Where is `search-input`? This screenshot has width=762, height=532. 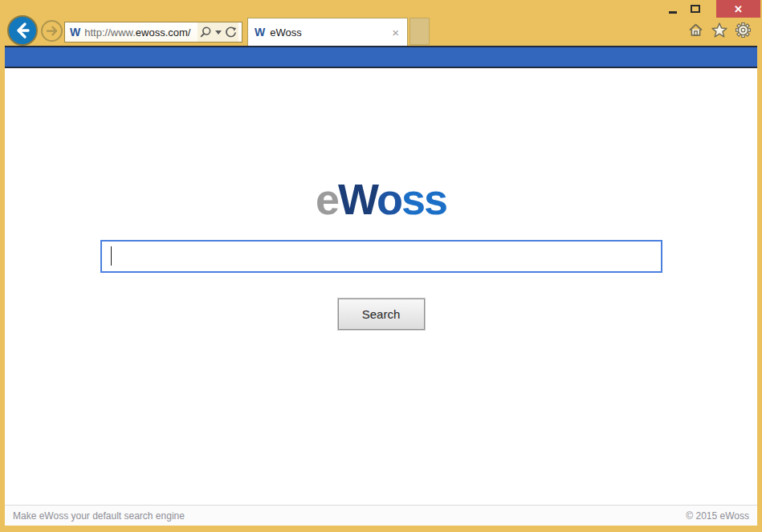 search-input is located at coordinates (381, 257).